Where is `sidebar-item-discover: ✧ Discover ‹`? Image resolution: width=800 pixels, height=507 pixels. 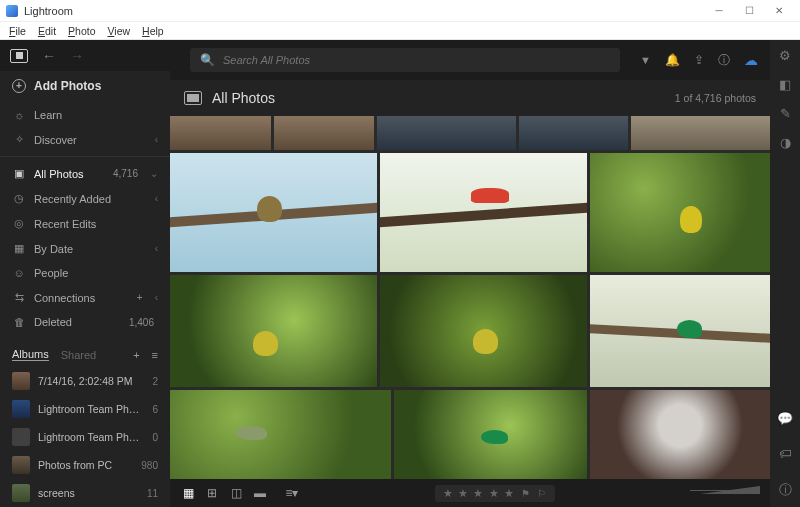 sidebar-item-discover: ✧ Discover ‹ is located at coordinates (85, 140).